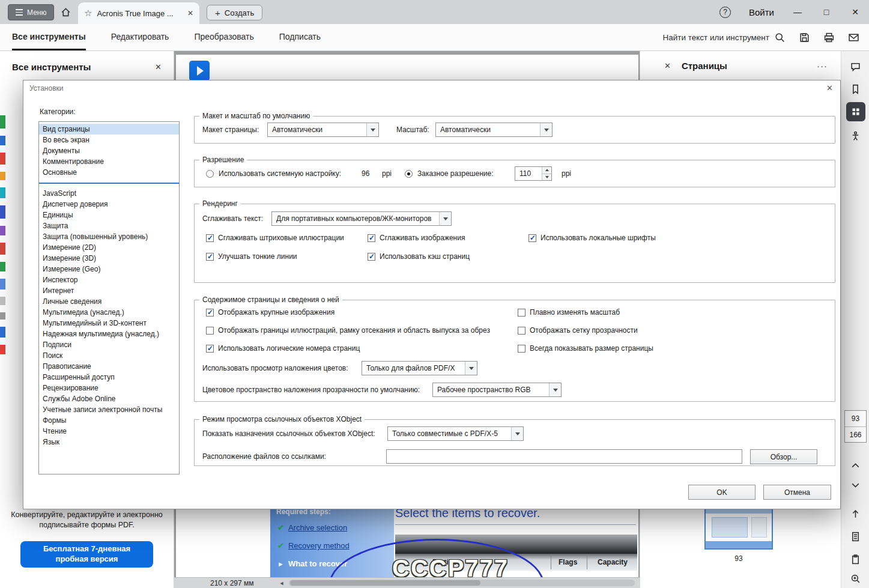 The height and width of the screenshot is (588, 869). What do you see at coordinates (109, 280) in the screenshot?
I see `category-item: Инспектор` at bounding box center [109, 280].